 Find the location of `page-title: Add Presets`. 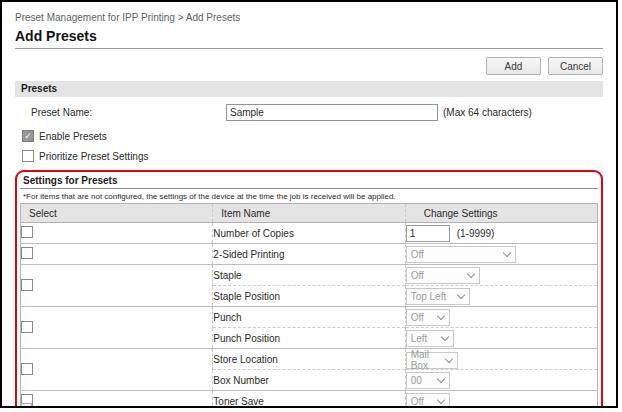

page-title: Add Presets is located at coordinates (309, 36).